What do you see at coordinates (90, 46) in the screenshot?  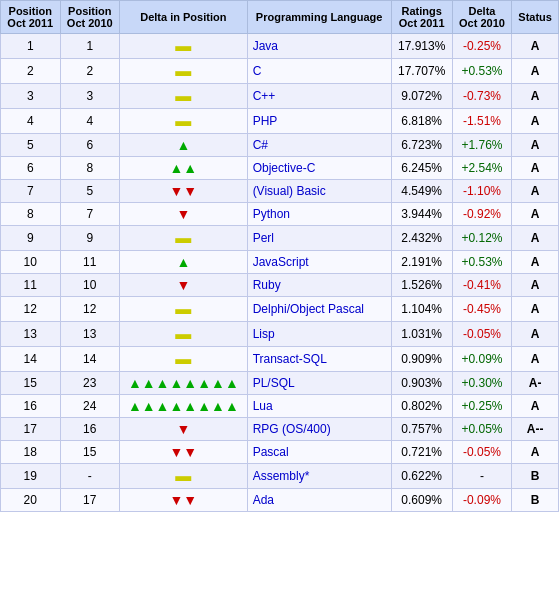 I see `cell-pos2010: 1` at bounding box center [90, 46].